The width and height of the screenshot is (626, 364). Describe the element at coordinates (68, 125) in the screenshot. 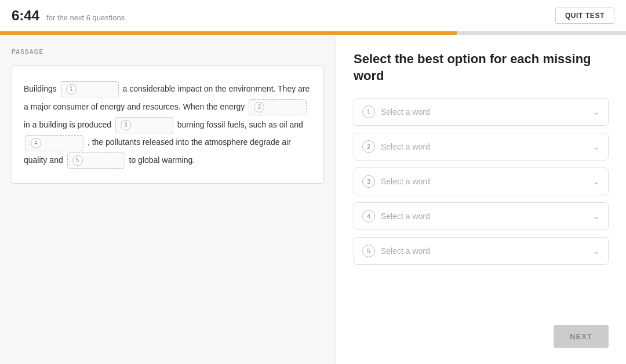

I see `passage-text-3: in a building is produced` at that location.